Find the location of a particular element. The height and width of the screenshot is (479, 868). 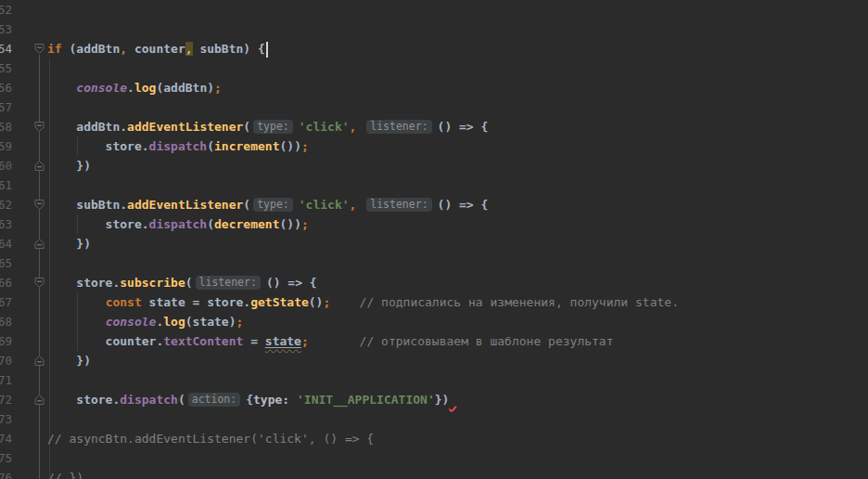

token: store is located at coordinates (95, 147).